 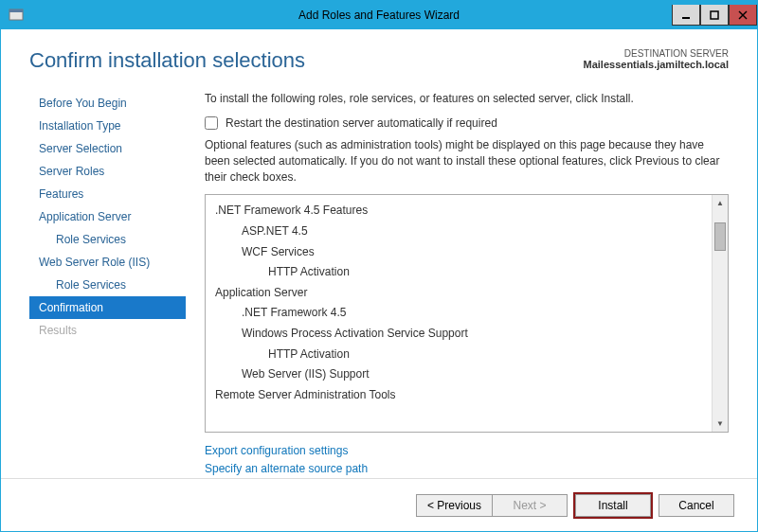 What do you see at coordinates (108, 171) in the screenshot?
I see `nav-item-server-roles: Server Roles` at bounding box center [108, 171].